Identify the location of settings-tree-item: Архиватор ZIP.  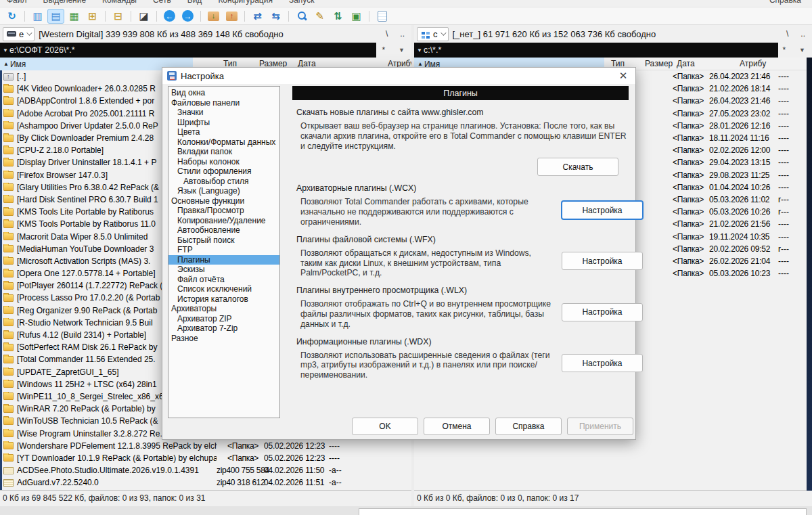
(224, 319).